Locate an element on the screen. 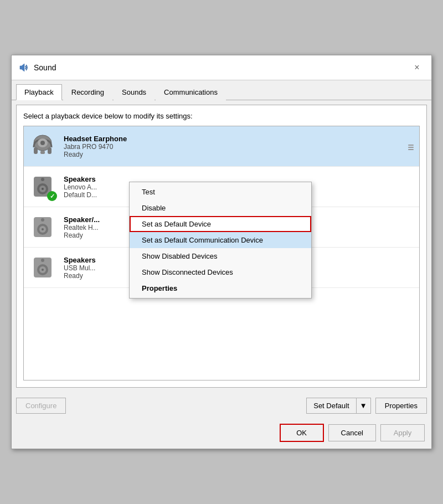  tab-playback: Playback is located at coordinates (39, 92).